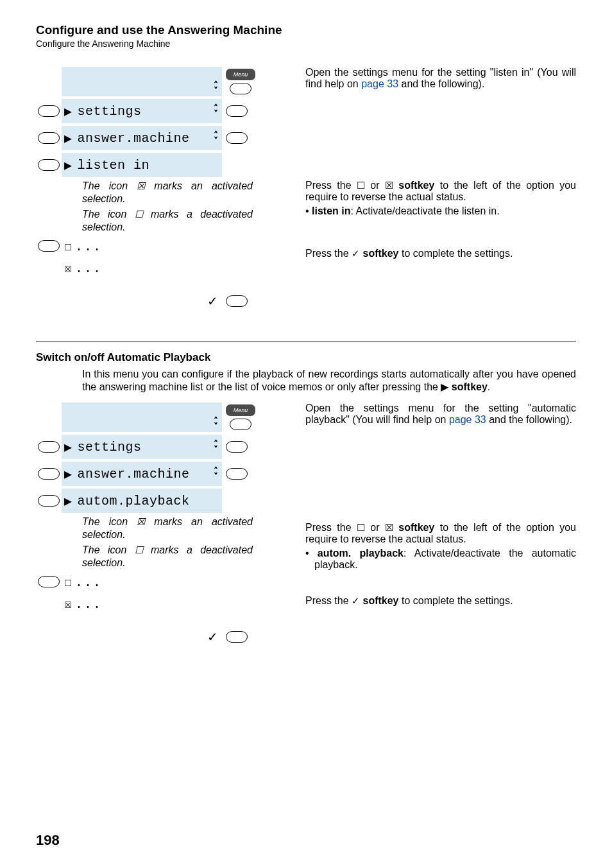 The width and height of the screenshot is (612, 868). What do you see at coordinates (306, 44) in the screenshot?
I see `page-subtitle: Configure the Answering Machine` at bounding box center [306, 44].